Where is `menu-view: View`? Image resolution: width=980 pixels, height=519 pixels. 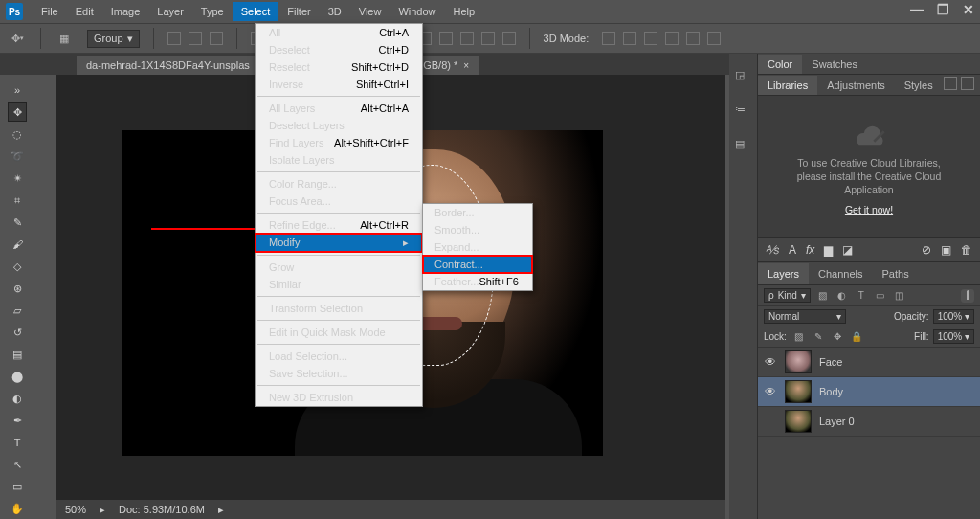
menu-view: View is located at coordinates (370, 11).